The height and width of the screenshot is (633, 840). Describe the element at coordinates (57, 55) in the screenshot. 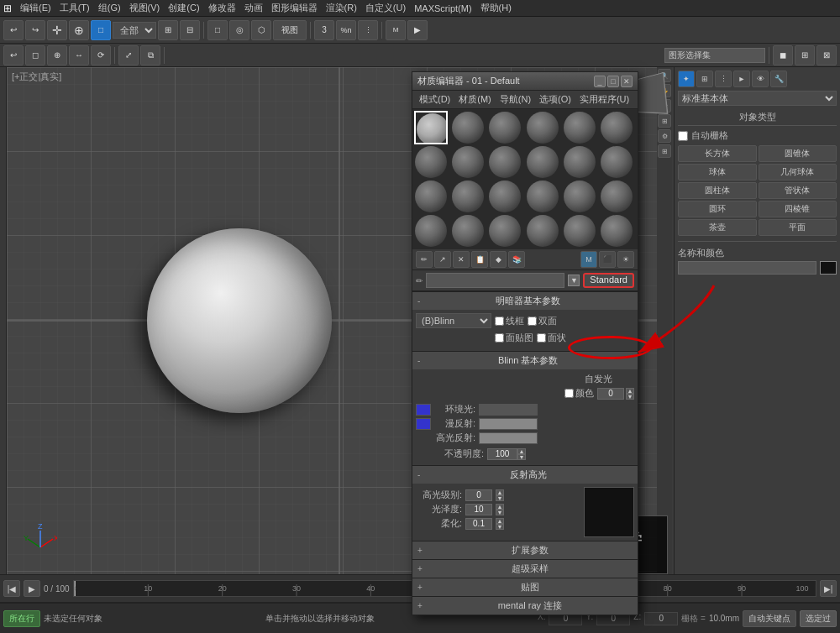

I see `tb2-btn-3: ⊕` at that location.